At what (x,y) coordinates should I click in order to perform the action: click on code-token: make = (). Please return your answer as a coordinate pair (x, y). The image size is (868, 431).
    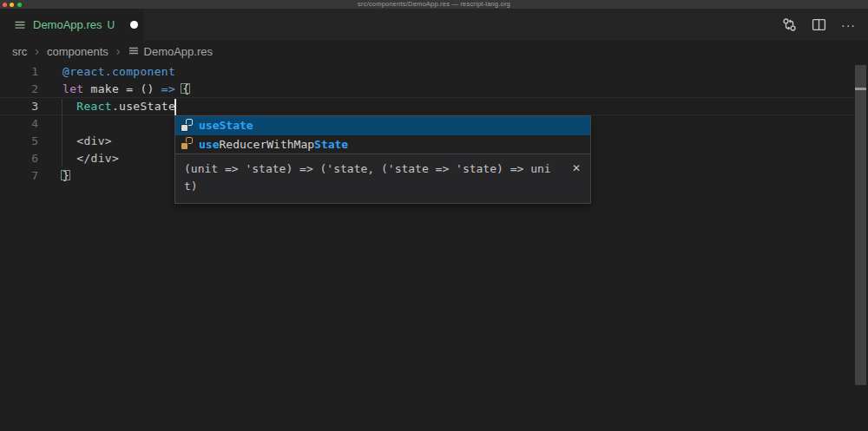
    Looking at the image, I should click on (122, 88).